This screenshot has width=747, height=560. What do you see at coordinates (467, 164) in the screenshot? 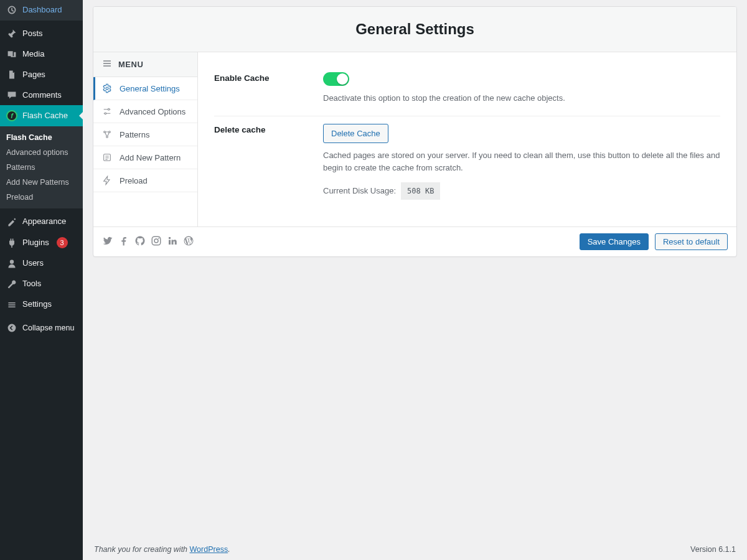
I see `setting-delete-cache: Delete cache Delete Cache Cached pages a…` at bounding box center [467, 164].